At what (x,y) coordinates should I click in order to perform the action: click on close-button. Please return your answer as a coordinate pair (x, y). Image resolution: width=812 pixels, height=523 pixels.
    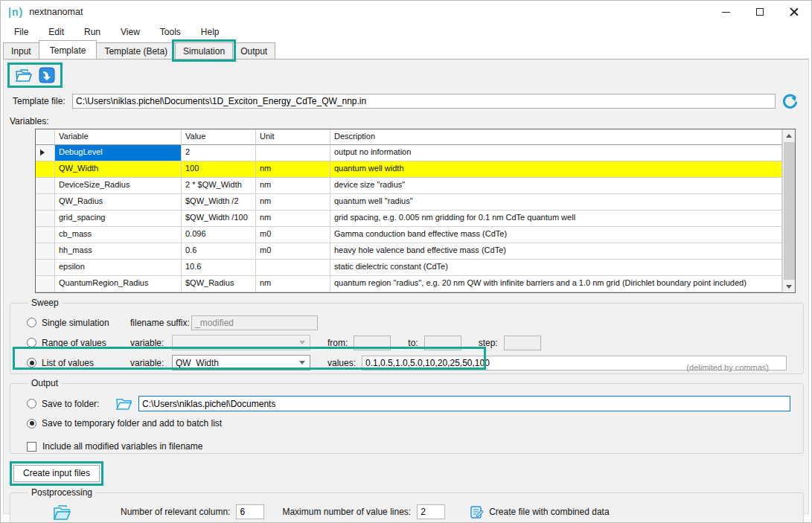
    Looking at the image, I should click on (794, 12).